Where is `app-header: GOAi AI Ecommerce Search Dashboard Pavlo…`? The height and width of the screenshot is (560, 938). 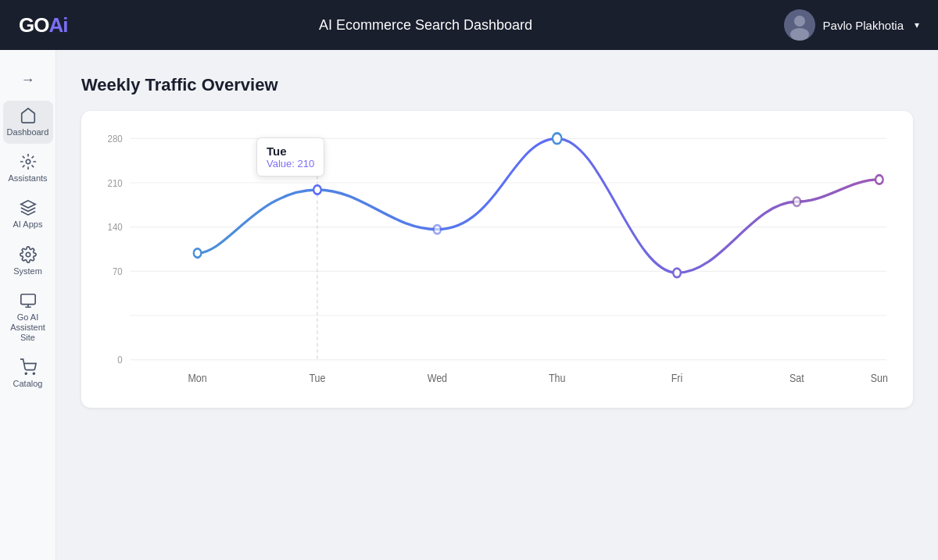
app-header: GOAi AI Ecommerce Search Dashboard Pavlo… is located at coordinates (469, 25).